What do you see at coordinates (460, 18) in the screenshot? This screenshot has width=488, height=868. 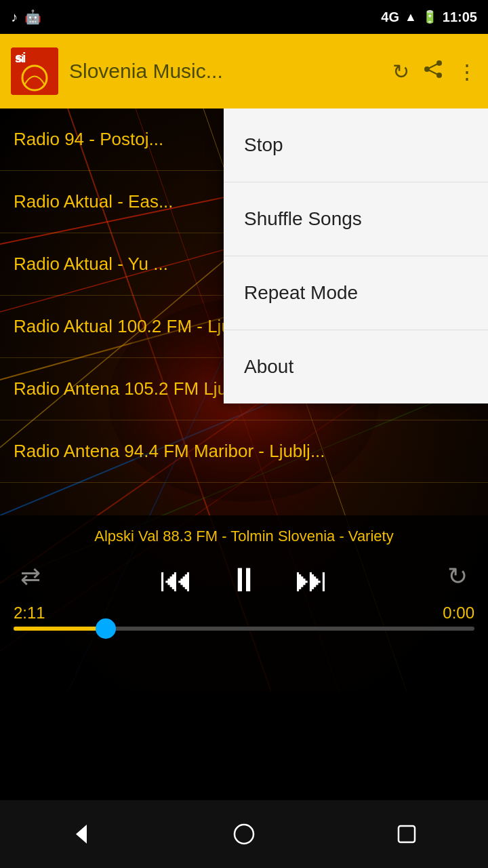 I see `clock: 11:05` at bounding box center [460, 18].